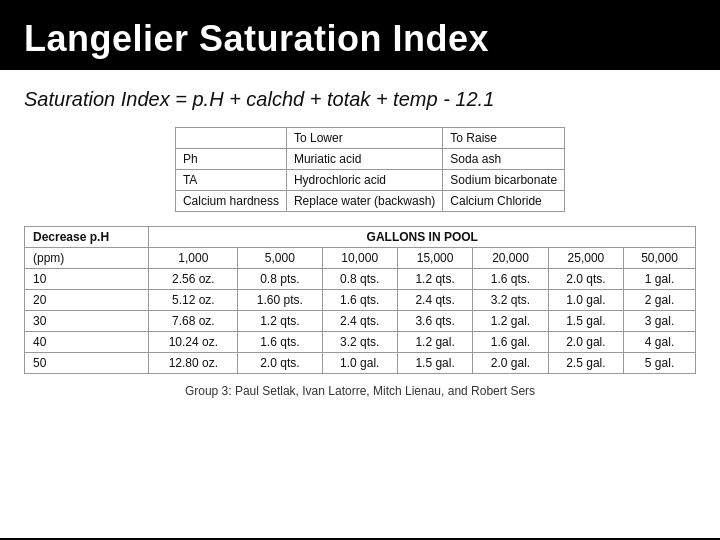  What do you see at coordinates (360, 100) in the screenshot?
I see `formula: Saturation Index = p.H + calchd + totak …` at bounding box center [360, 100].